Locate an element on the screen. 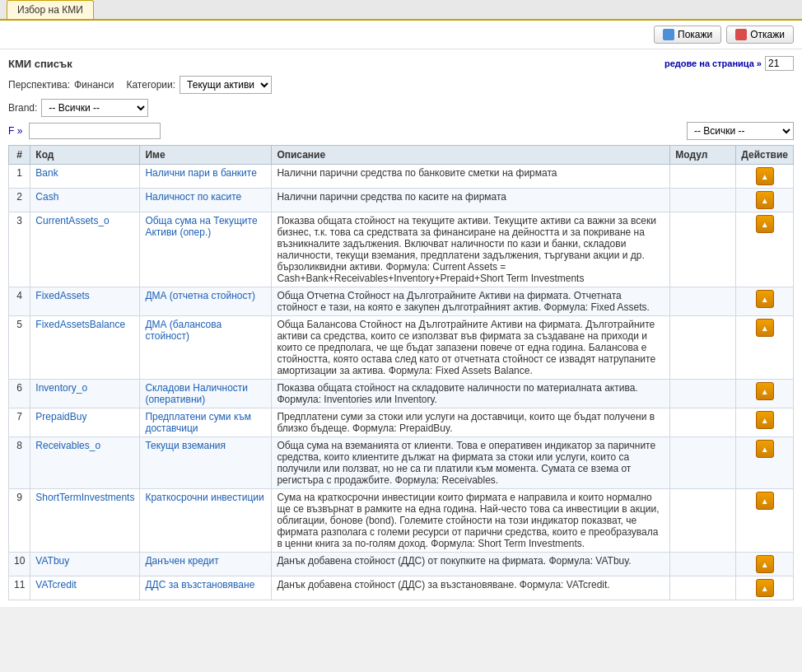 The width and height of the screenshot is (802, 672). table-row: 3CurrentAssets_oОбща сума на Текущите Ак… is located at coordinates (402, 250).